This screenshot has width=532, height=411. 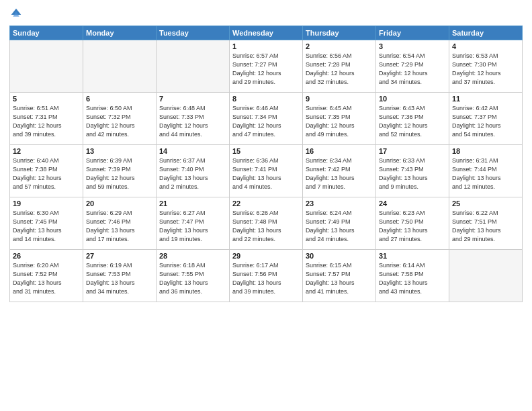 What do you see at coordinates (266, 276) in the screenshot?
I see `calendar-cell: 29Sunrise: 6:17 AM Sunset: 7:56 PM Dayli…` at bounding box center [266, 276].